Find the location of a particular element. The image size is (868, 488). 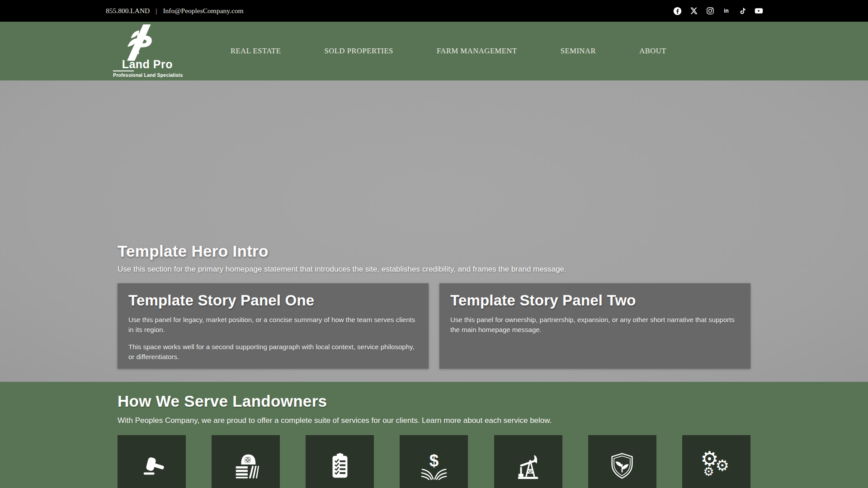

facebook-link is located at coordinates (677, 11).